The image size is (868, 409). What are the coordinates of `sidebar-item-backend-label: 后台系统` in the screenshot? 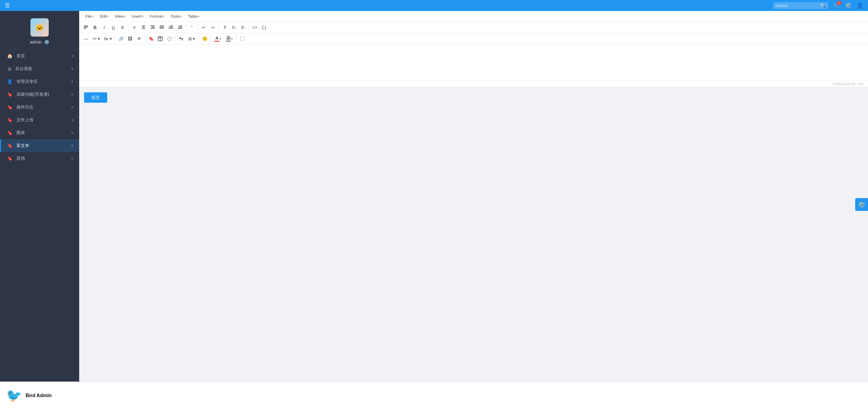 It's located at (24, 69).